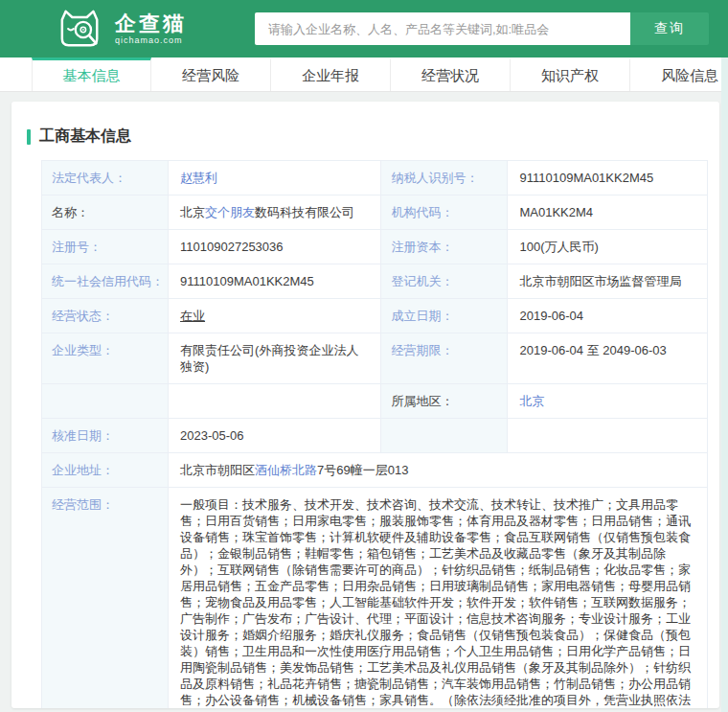 This screenshot has height=712, width=728. I want to click on field-label-credit-code: 统一社会信用代码：, so click(105, 282).